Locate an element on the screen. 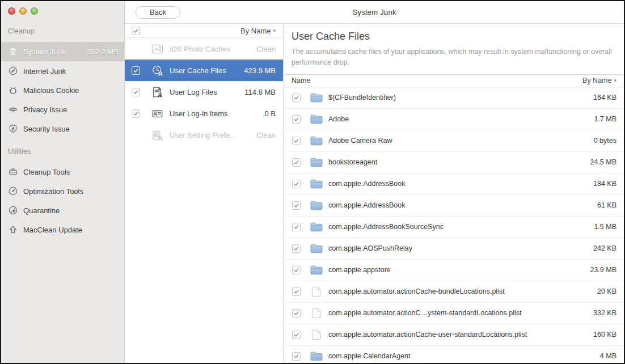 This screenshot has height=364, width=625. file-sort-dropdown: By Name ▾ is located at coordinates (599, 81).